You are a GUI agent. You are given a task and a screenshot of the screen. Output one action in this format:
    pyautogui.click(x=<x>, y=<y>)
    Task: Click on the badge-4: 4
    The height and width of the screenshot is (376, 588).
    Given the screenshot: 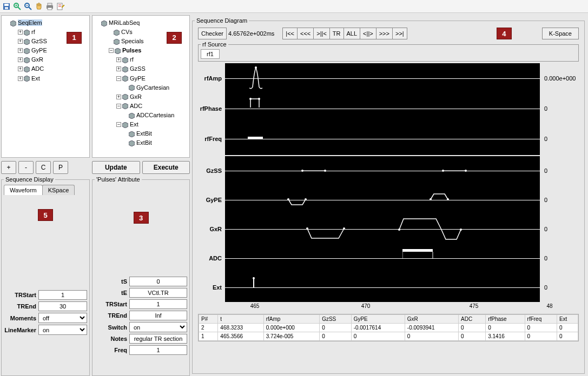 What is the action you would take?
    pyautogui.click(x=504, y=33)
    